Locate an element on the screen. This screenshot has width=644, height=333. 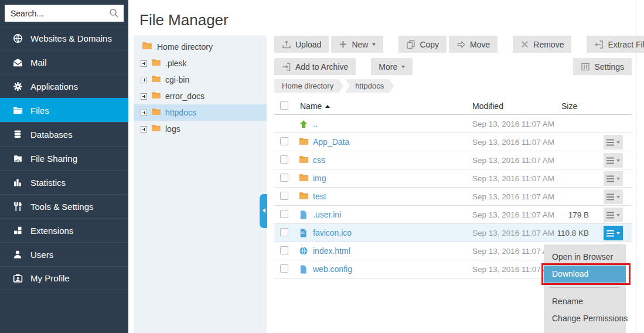
remove-button: Remove is located at coordinates (542, 45).